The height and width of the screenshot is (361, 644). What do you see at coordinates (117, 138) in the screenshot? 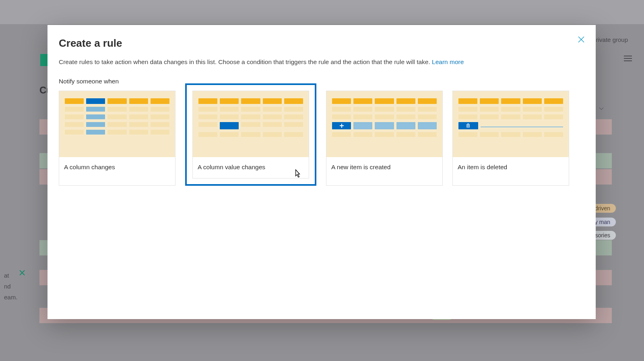
I see `rule-card-column-changes: A column changes` at bounding box center [117, 138].